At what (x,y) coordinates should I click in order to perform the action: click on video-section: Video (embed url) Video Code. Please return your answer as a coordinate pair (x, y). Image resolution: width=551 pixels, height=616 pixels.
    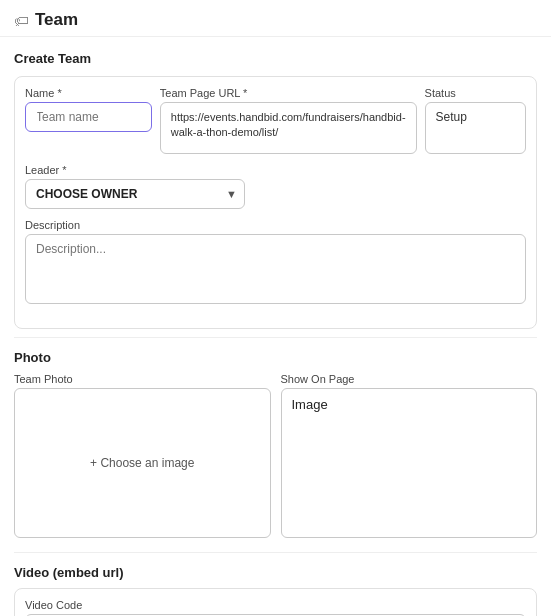
    Looking at the image, I should click on (276, 590).